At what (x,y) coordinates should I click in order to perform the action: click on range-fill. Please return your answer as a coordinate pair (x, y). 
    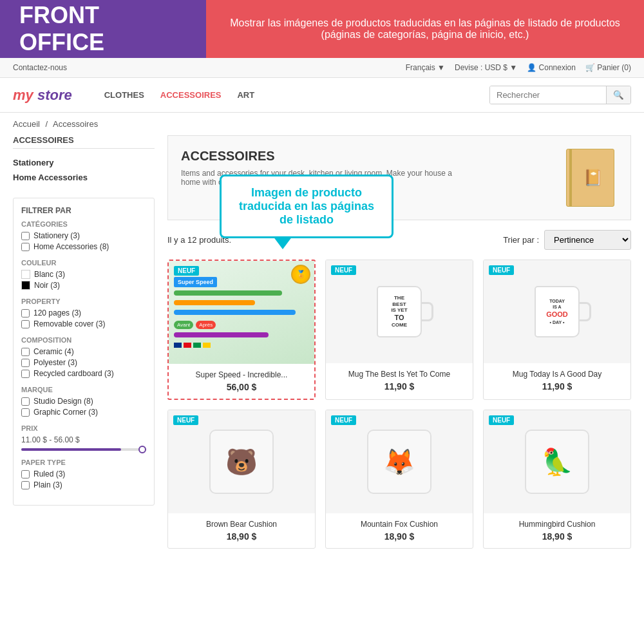
    Looking at the image, I should click on (71, 450).